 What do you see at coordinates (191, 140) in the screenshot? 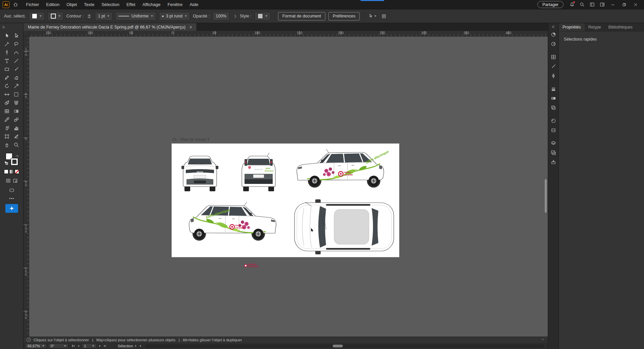
I see `artboard-name-label: 01 - Plan de travail 3` at bounding box center [191, 140].